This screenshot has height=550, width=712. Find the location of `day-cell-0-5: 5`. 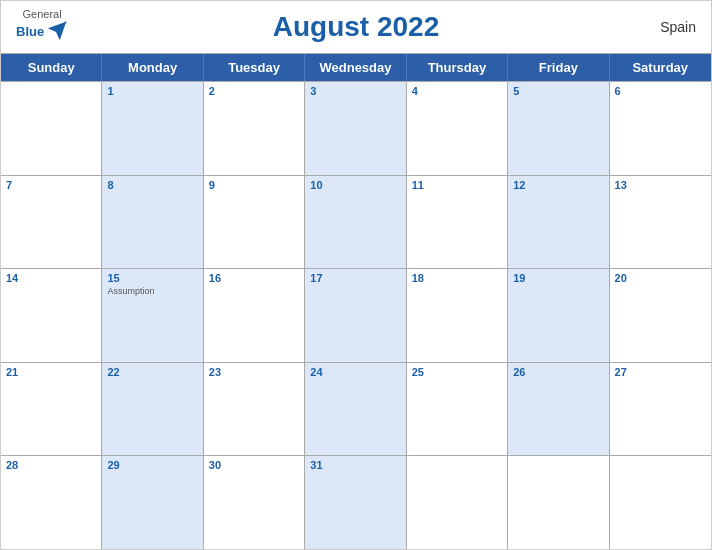

day-cell-0-5: 5 is located at coordinates (558, 128).